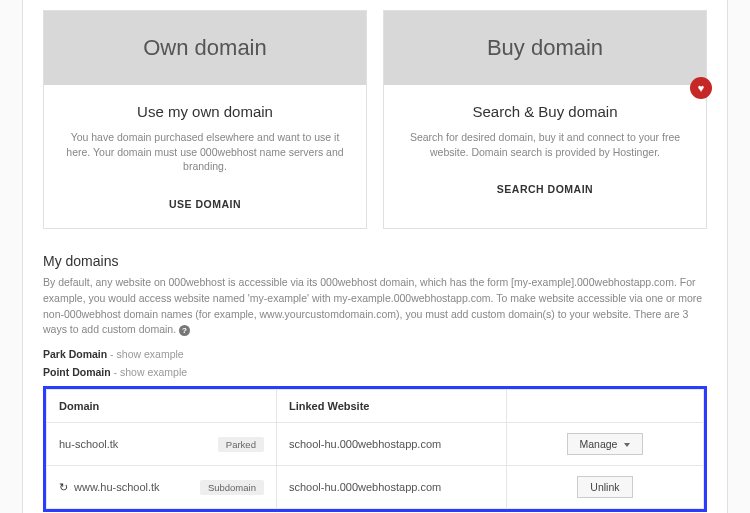  Describe the element at coordinates (162, 444) in the screenshot. I see `domain-cell: hu-school.tk Parked` at that location.